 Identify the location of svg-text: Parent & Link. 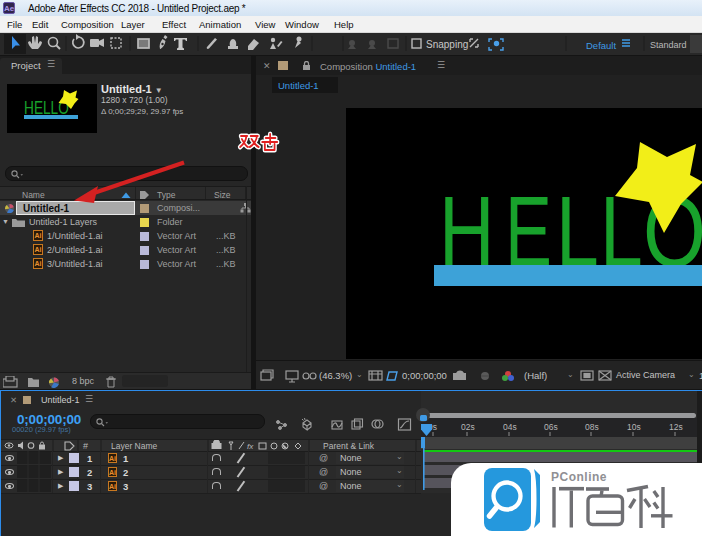
(349, 446).